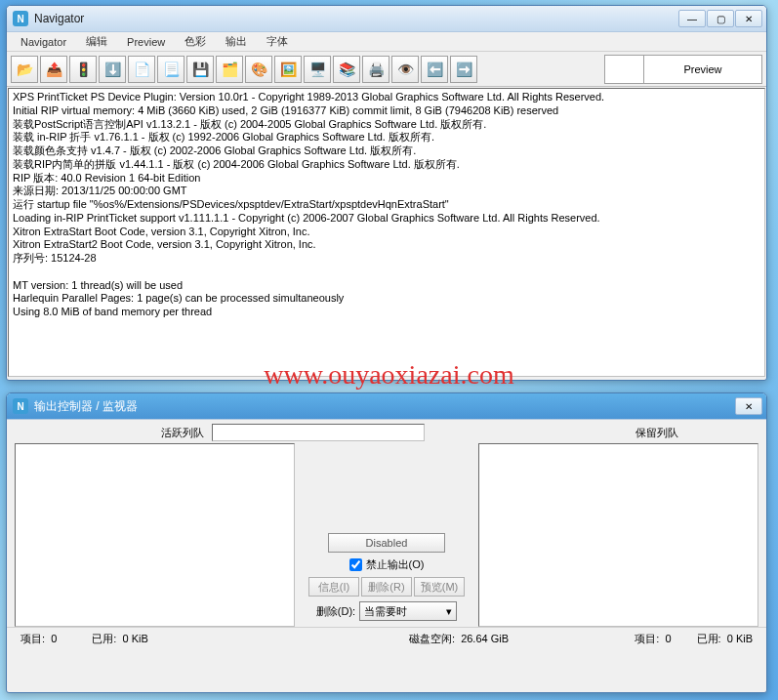  Describe the element at coordinates (387, 432) in the screenshot. I see `queue-header-row: 活跃列队 保留列队` at that location.